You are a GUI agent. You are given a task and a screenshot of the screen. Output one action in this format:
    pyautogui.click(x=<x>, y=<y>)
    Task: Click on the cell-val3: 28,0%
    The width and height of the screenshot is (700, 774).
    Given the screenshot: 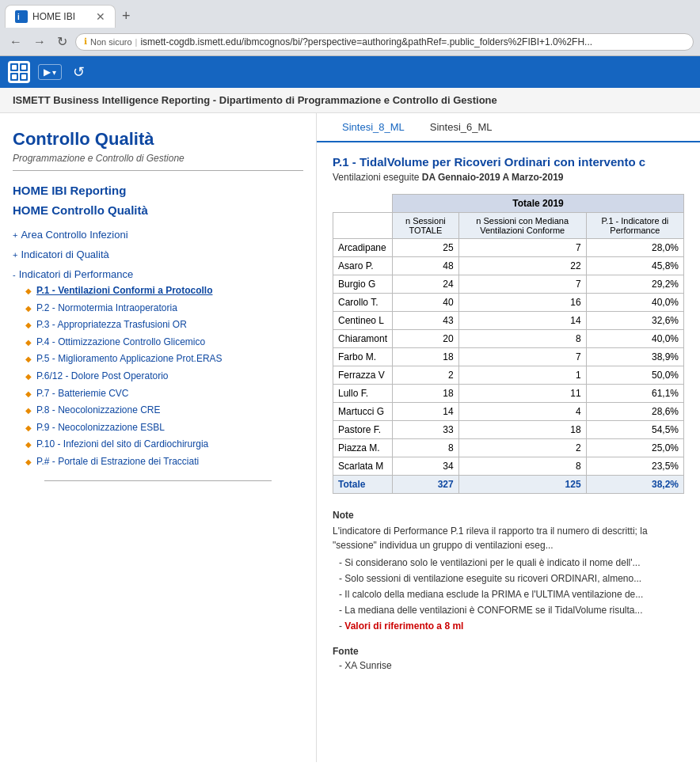 What is the action you would take?
    pyautogui.click(x=635, y=249)
    